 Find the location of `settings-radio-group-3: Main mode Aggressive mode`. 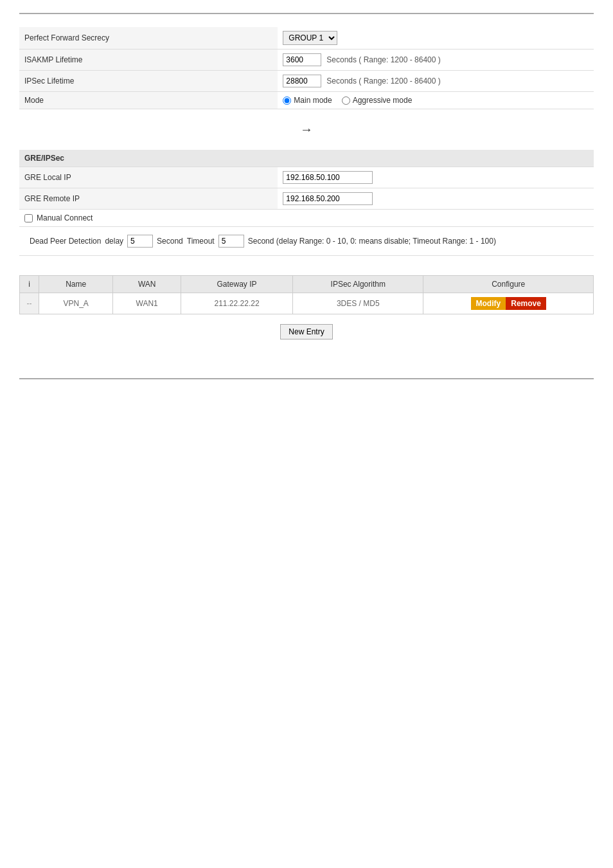

settings-radio-group-3: Main mode Aggressive mode is located at coordinates (436, 100).